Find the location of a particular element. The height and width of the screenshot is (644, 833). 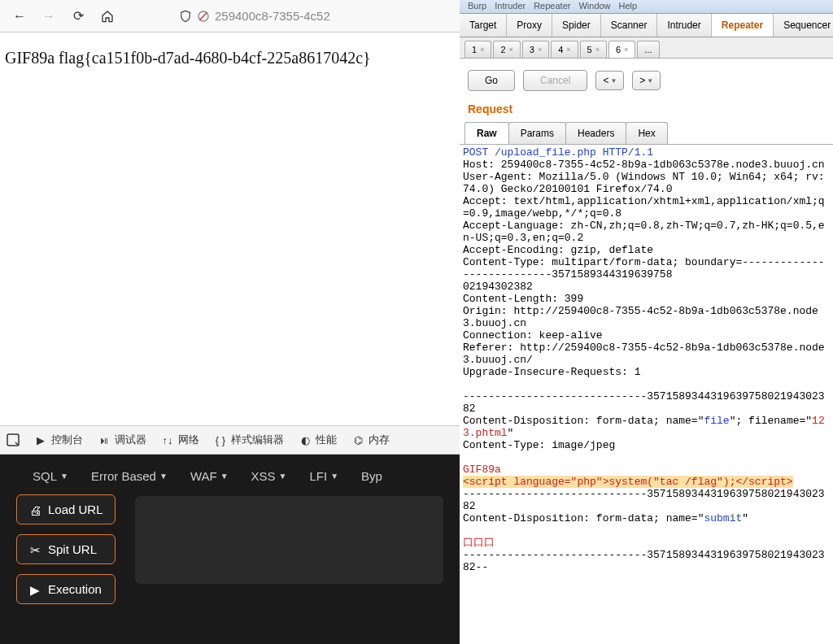

hackbar-menu-error: Error Based▼ is located at coordinates (129, 476).